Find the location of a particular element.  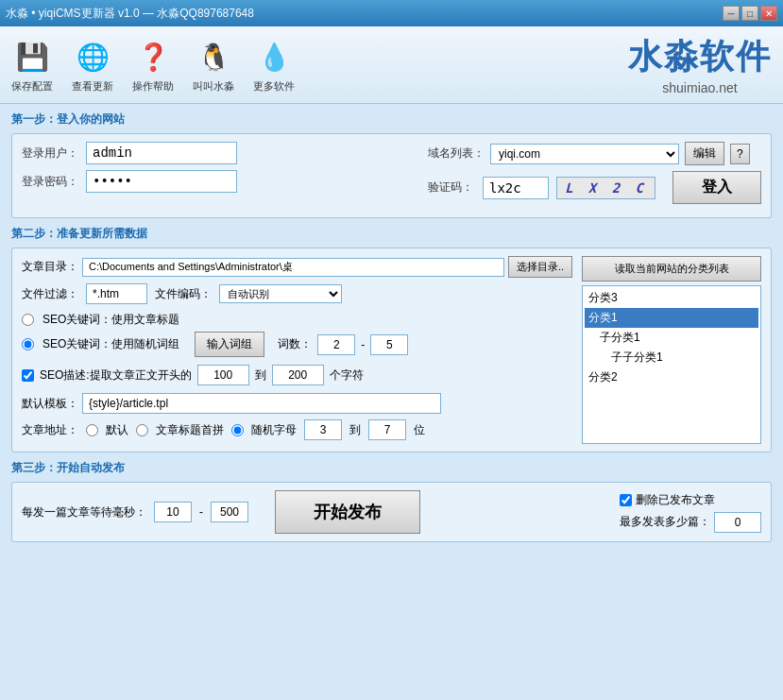

interval-min is located at coordinates (173, 512).